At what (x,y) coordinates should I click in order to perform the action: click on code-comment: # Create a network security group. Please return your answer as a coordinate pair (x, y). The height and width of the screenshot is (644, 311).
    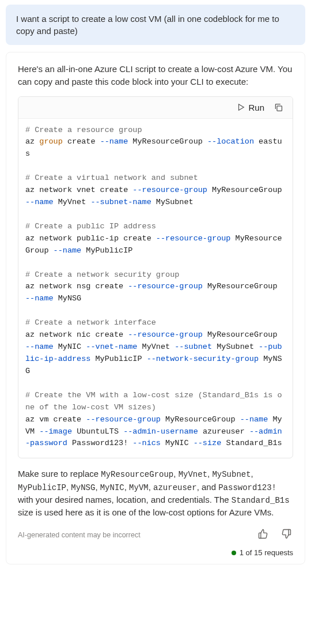
    Looking at the image, I should click on (103, 274).